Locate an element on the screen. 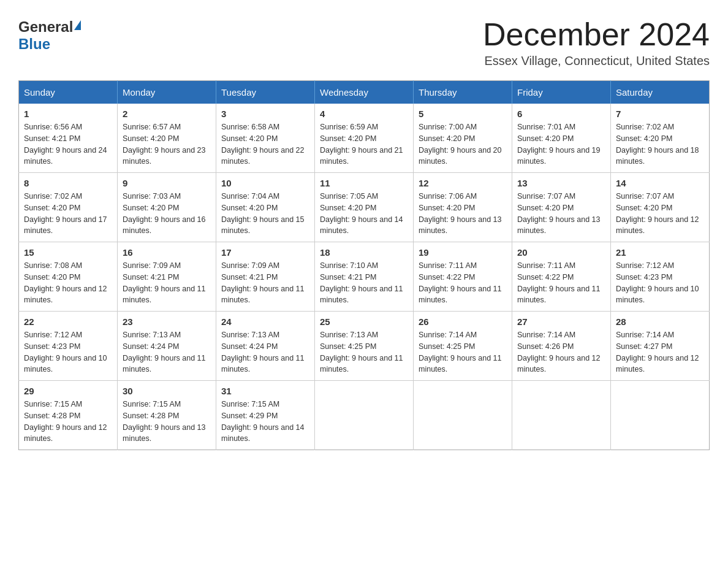 This screenshot has height=563, width=728. table-row: 13 Sunrise: 7:07 AMSunset: 4:20 PMDaylig… is located at coordinates (561, 207).